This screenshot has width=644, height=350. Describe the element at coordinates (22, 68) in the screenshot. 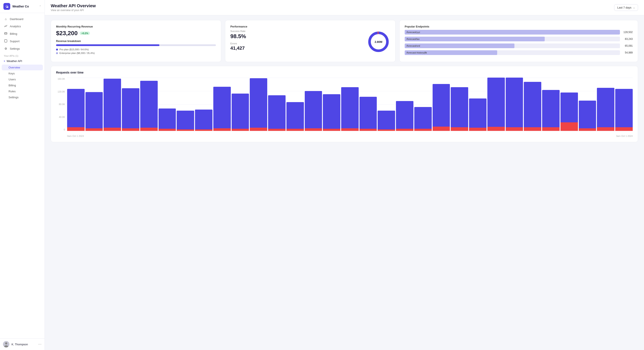

I see `sub-item-overview: Overview` at that location.